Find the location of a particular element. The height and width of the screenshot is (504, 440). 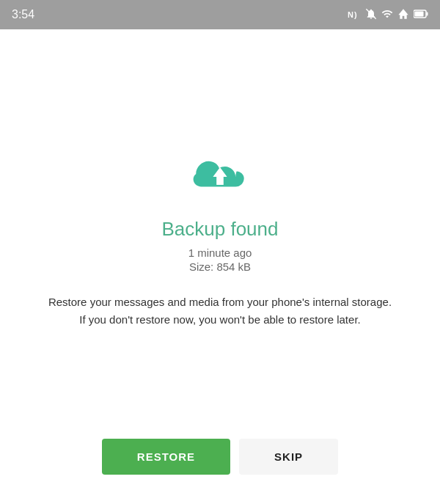

status-time: 3:54 is located at coordinates (23, 15).